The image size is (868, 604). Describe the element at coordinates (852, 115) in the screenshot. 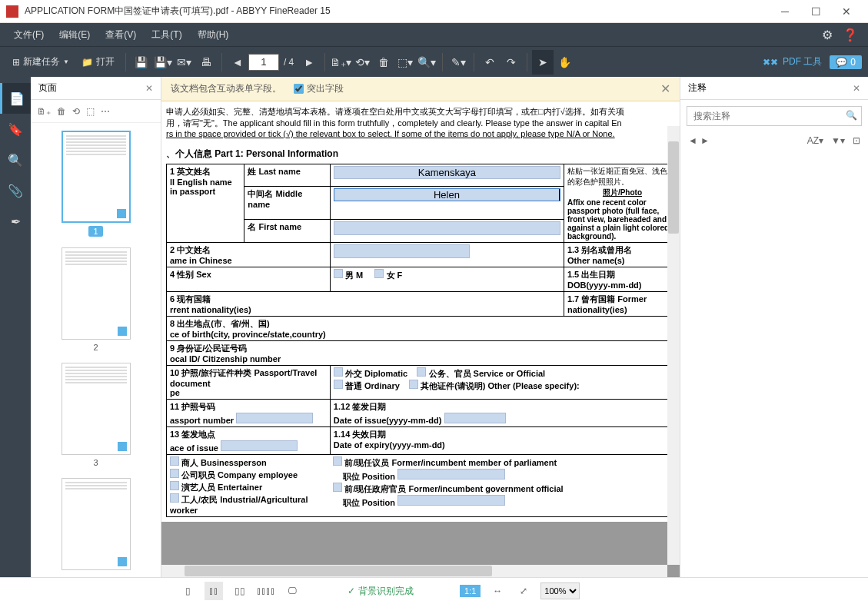

I see `search-icon: 🔍` at that location.